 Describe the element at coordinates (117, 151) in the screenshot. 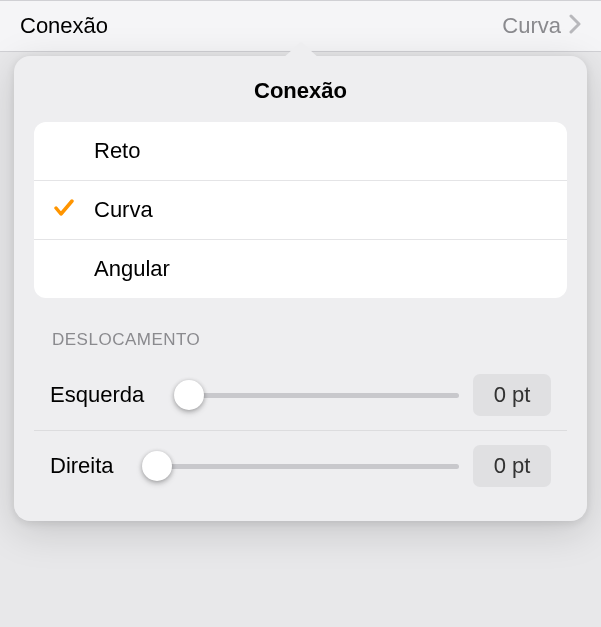

I see `option-label: Reto` at that location.